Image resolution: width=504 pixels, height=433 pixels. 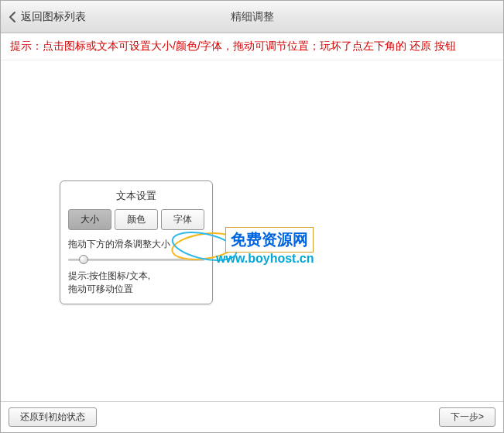 What do you see at coordinates (468, 417) in the screenshot?
I see `next-button: 下一步>` at bounding box center [468, 417].